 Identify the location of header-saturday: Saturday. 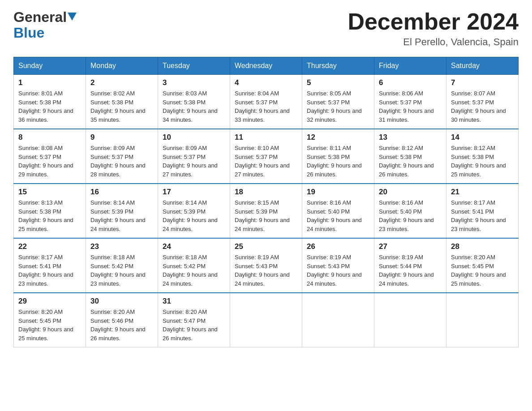
(483, 66).